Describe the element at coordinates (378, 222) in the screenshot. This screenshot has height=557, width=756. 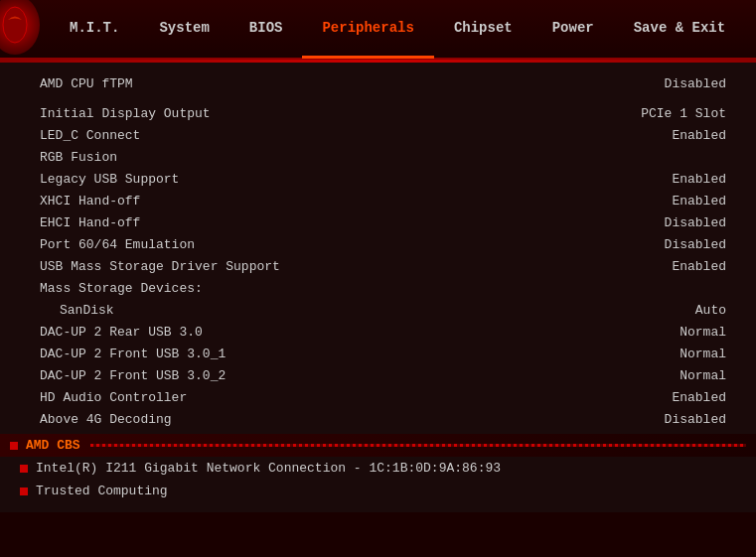
I see `table-row: EHCI Hand-off Disabled` at that location.